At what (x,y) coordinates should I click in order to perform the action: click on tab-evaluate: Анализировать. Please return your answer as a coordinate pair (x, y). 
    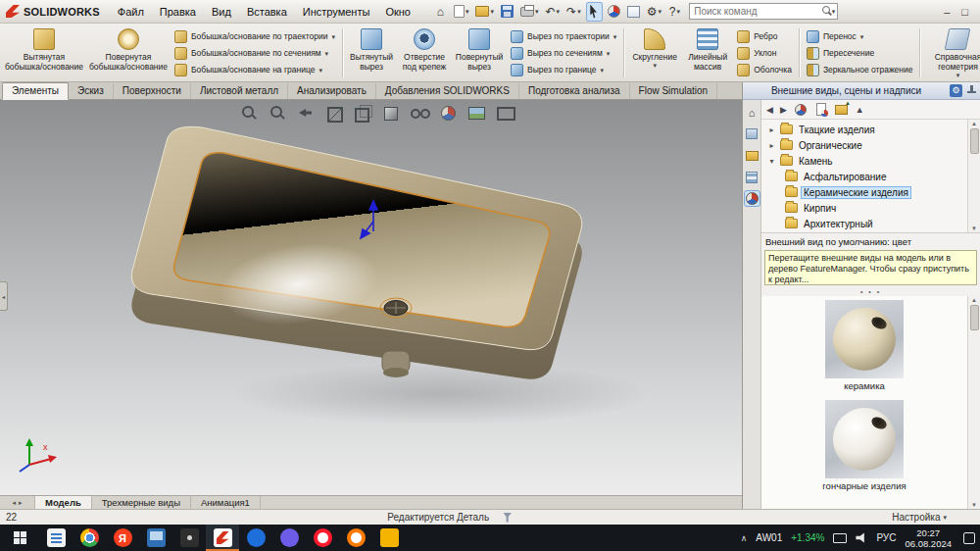
    Looking at the image, I should click on (332, 91).